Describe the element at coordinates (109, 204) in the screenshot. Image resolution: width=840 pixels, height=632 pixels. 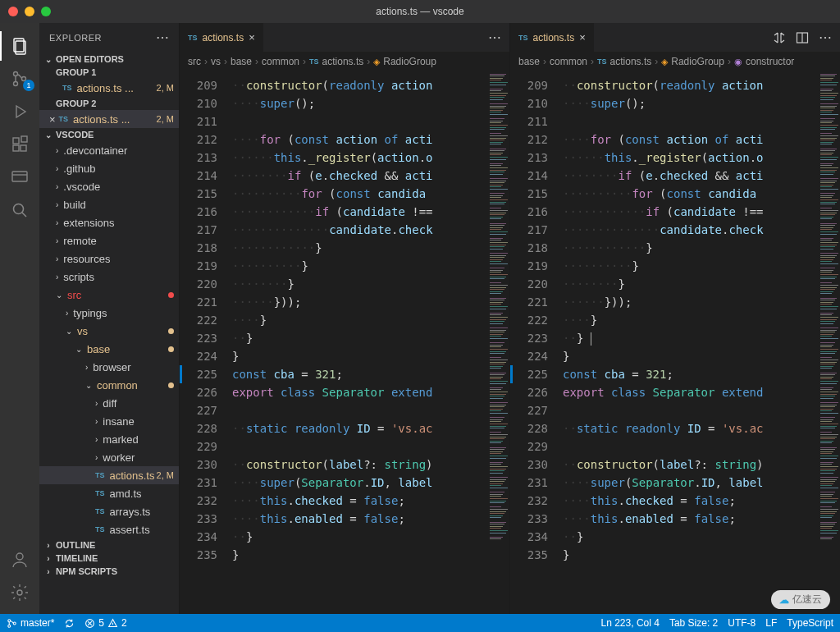
I see `folder-item: ›build` at that location.